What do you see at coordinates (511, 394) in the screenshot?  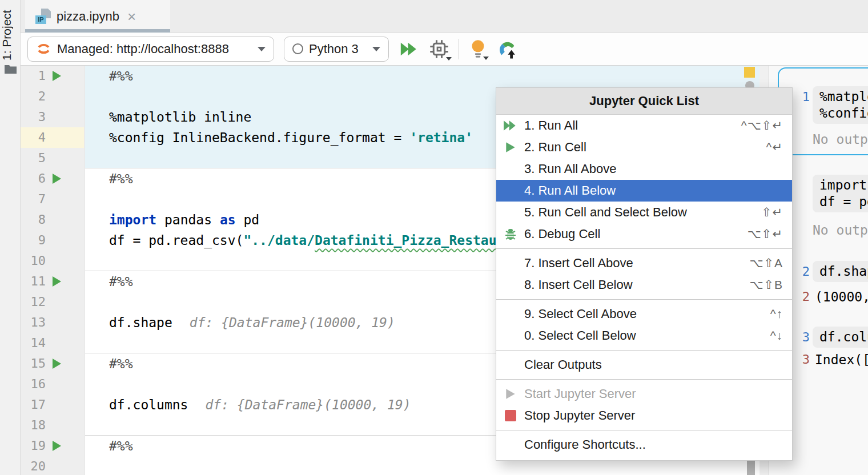 I see `start-icon` at bounding box center [511, 394].